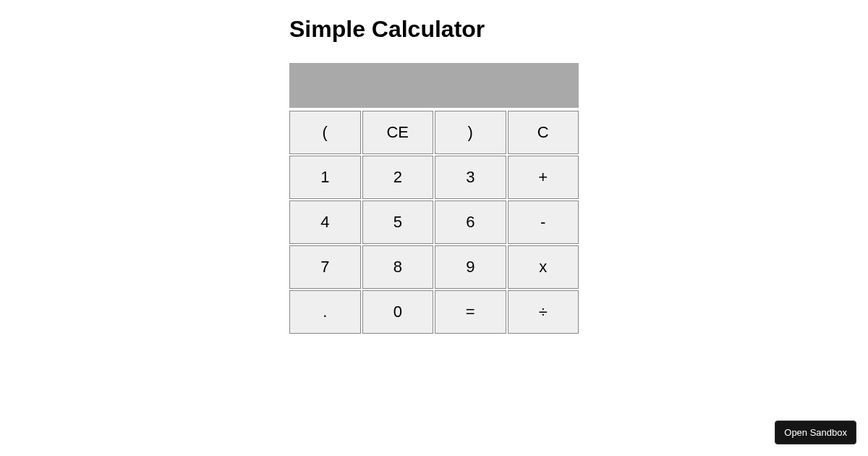  I want to click on multiply-button: x, so click(544, 267).